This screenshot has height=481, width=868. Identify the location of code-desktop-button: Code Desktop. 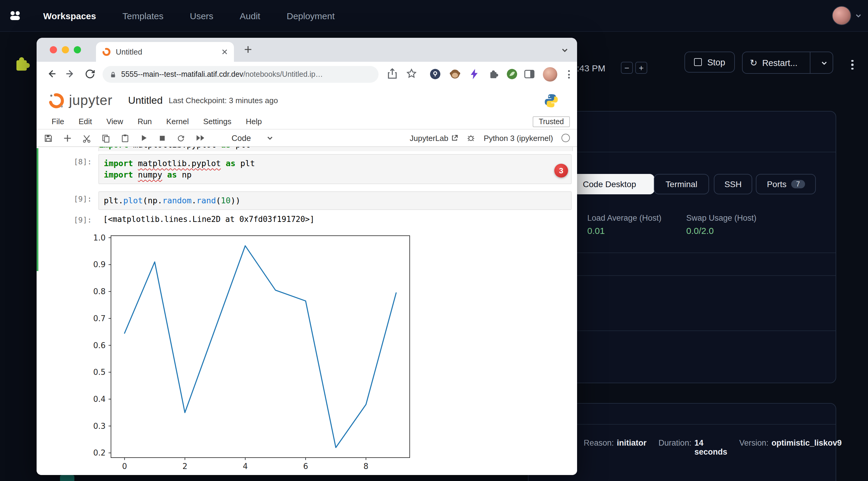
(609, 184).